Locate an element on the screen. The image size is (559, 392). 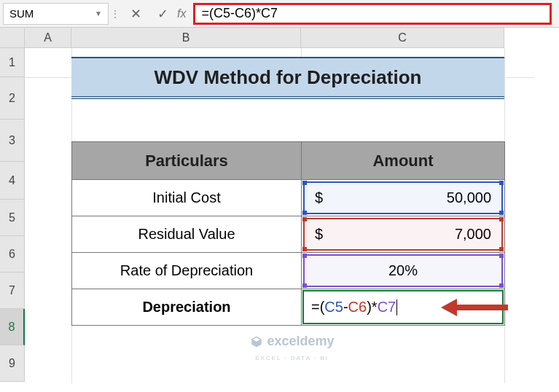
cell-b5: Initial Cost is located at coordinates (187, 198).